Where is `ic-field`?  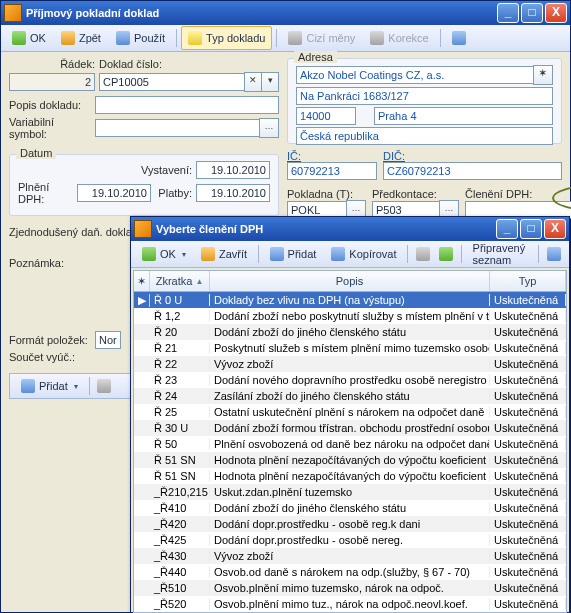
ic-field is located at coordinates (332, 171).